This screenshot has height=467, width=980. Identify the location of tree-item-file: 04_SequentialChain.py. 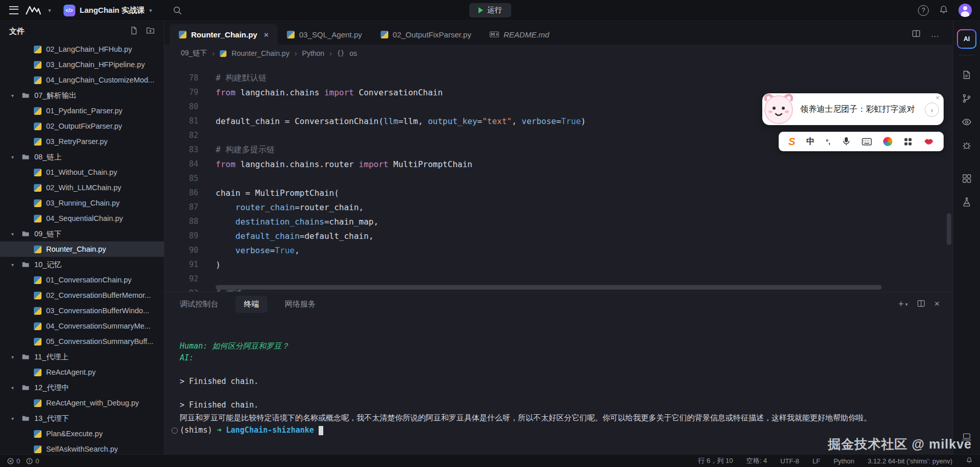
(82, 218).